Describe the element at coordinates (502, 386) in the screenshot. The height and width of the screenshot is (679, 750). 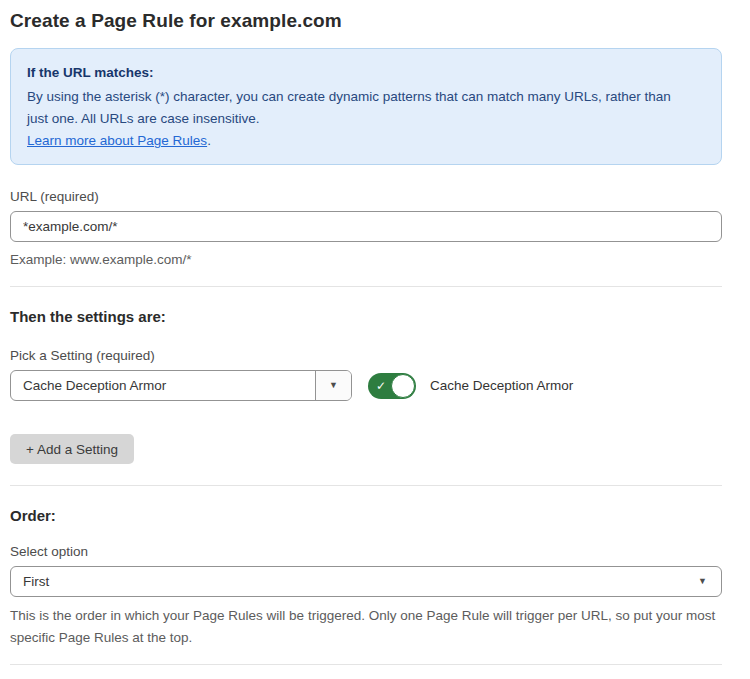
I see `setting-toggle-label: Cache Deception Armor` at that location.